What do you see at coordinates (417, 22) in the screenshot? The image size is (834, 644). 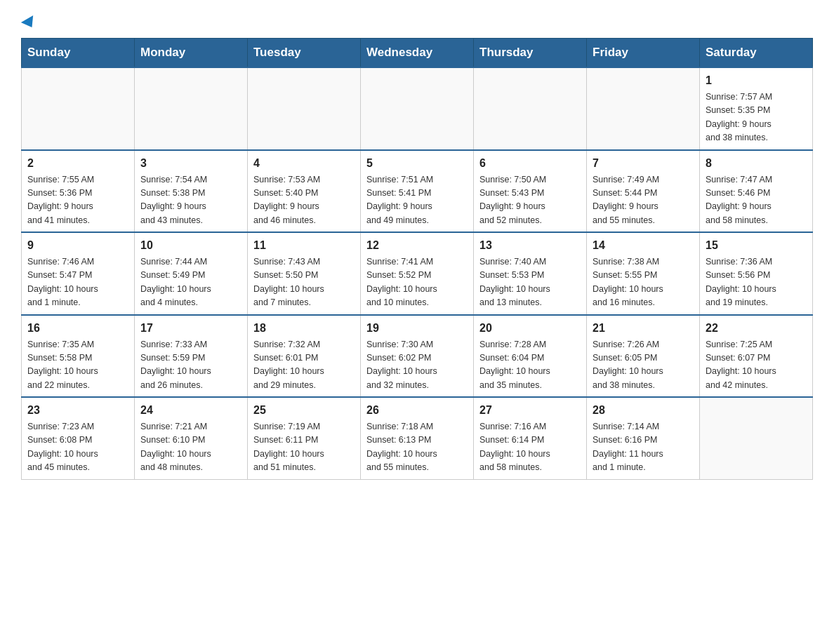 I see `page-header` at bounding box center [417, 22].